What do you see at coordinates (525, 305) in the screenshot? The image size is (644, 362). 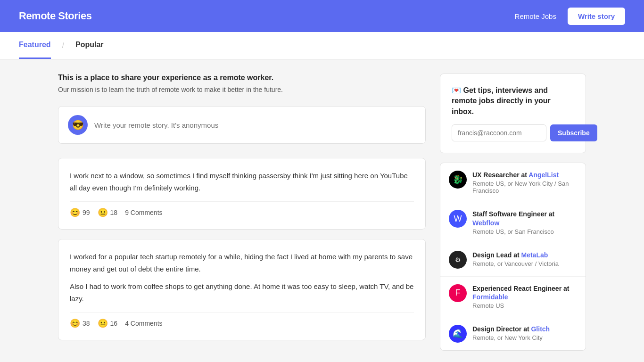 I see `job-location: Remote US` at bounding box center [525, 305].